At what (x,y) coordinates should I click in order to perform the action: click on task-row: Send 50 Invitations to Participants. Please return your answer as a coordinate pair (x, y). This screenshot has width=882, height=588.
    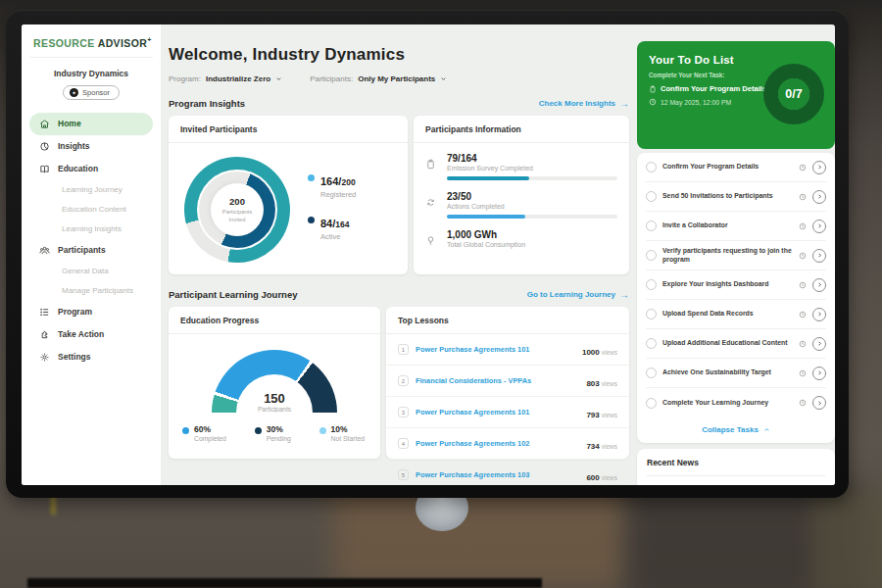
    Looking at the image, I should click on (736, 197).